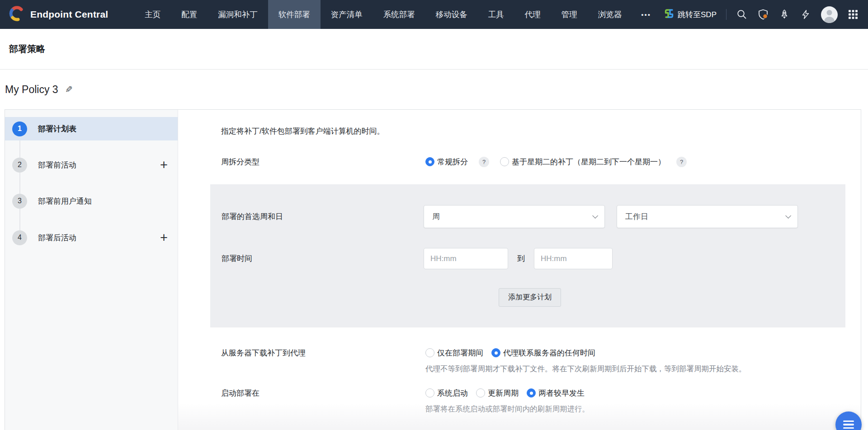 The height and width of the screenshot is (430, 868). I want to click on navbar-right: 跳转至SDP, so click(761, 14).